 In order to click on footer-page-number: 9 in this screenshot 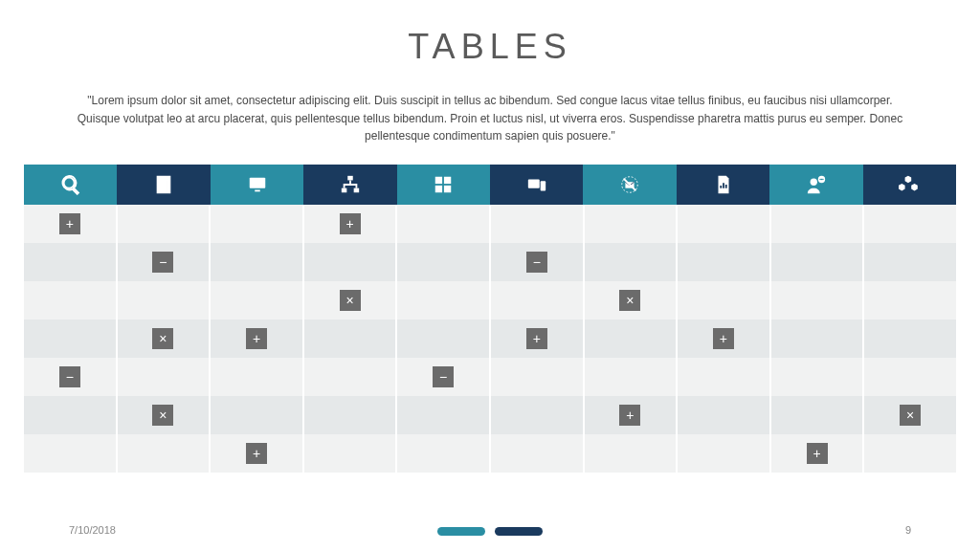, I will do `click(908, 530)`.